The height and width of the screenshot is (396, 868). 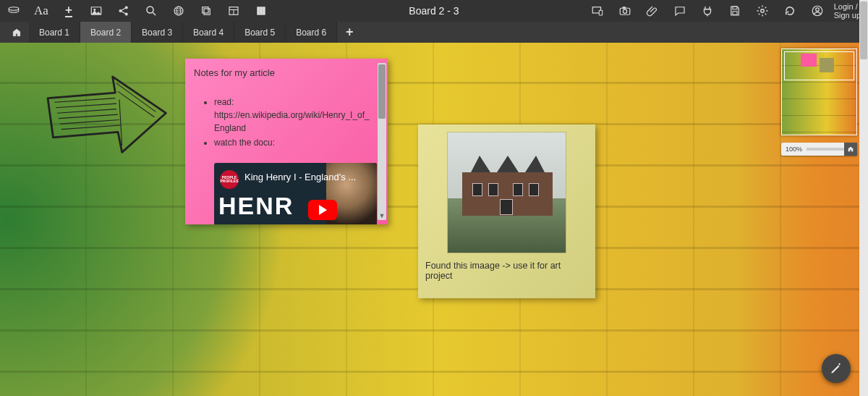 What do you see at coordinates (652, 11) in the screenshot?
I see `attachment-icon` at bounding box center [652, 11].